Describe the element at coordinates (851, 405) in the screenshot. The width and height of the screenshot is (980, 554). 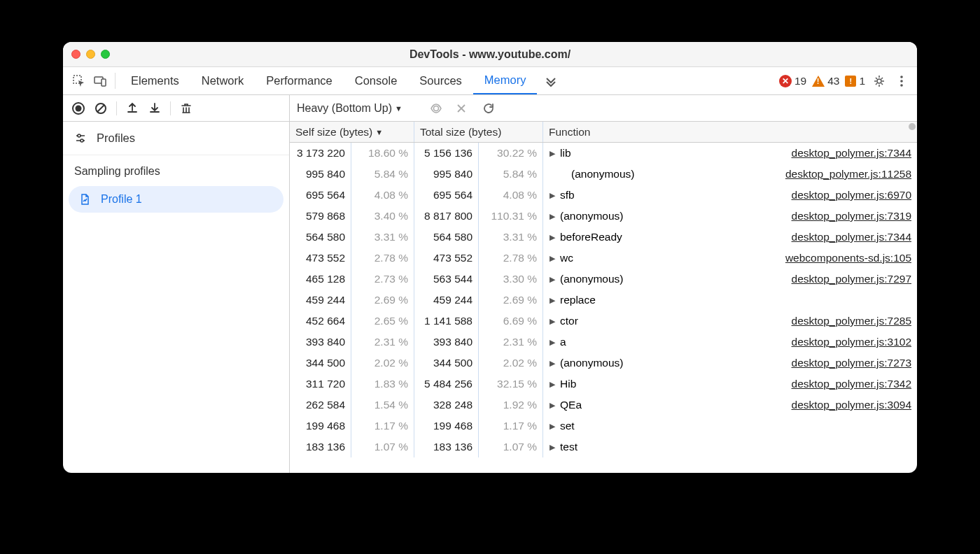
I see `source-link: desktop_polymer.js:3094` at that location.